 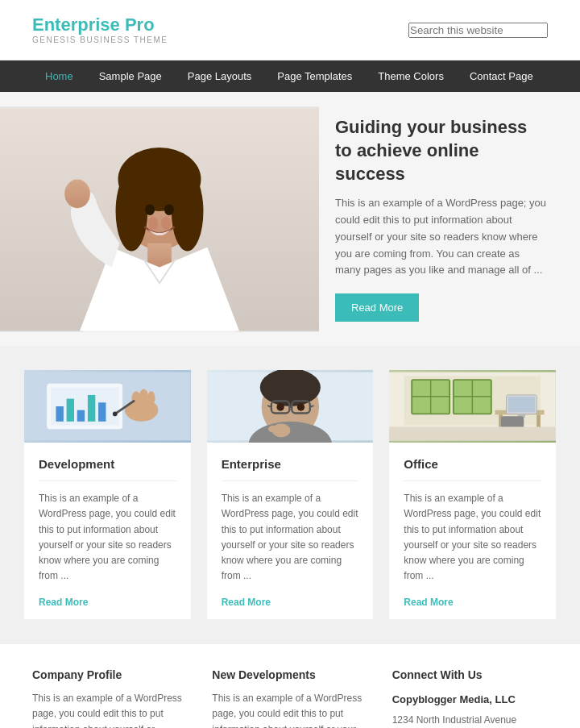 What do you see at coordinates (108, 495) in the screenshot?
I see `feature-card-development: Development This is an example of a Word…` at bounding box center [108, 495].